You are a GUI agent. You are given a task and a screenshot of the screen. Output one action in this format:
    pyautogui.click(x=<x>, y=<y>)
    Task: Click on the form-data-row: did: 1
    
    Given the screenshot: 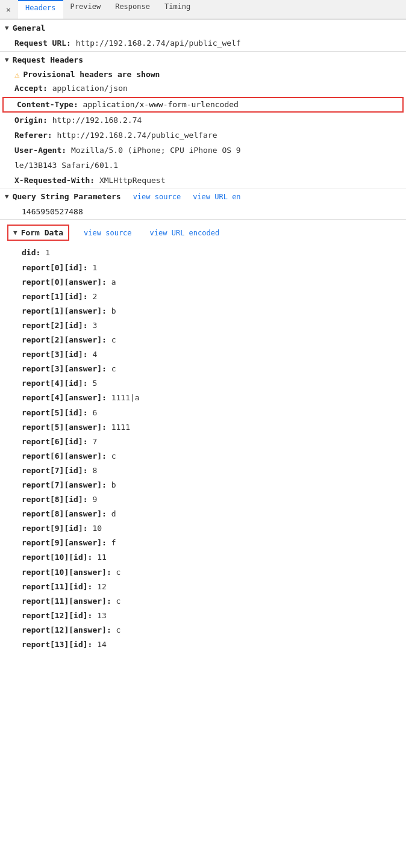 What is the action you would take?
    pyautogui.click(x=203, y=253)
    